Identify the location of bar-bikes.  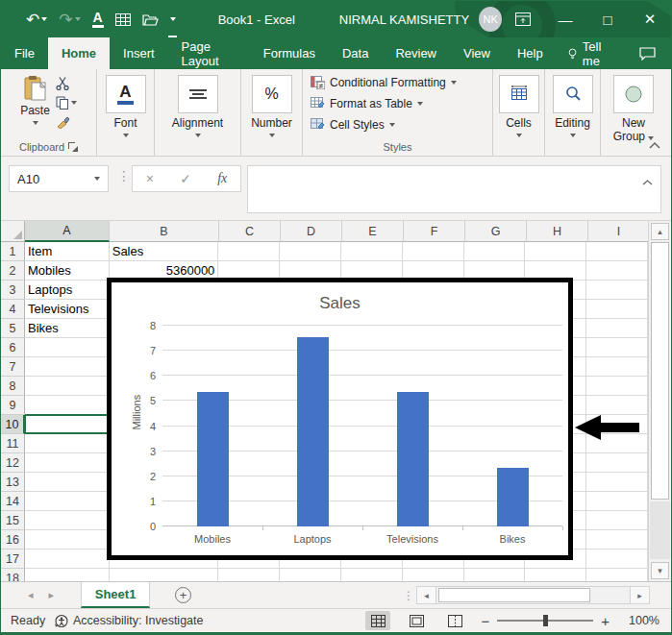
(513, 498).